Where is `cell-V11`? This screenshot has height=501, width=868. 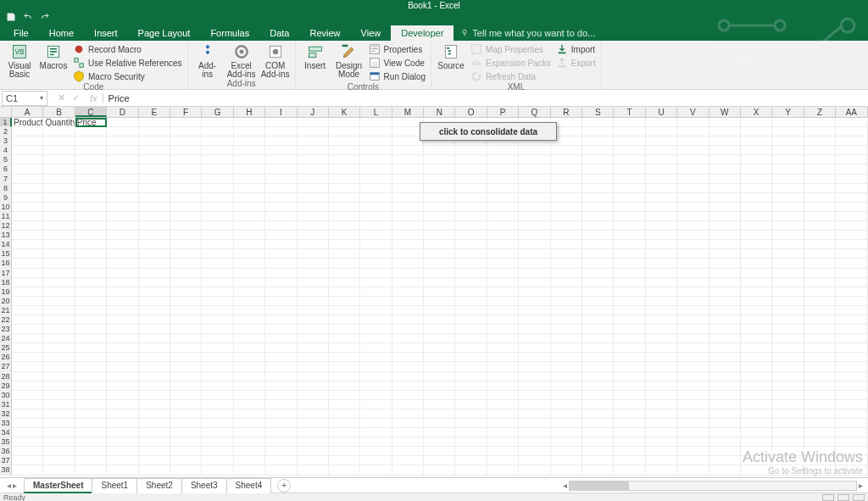
cell-V11 is located at coordinates (693, 217).